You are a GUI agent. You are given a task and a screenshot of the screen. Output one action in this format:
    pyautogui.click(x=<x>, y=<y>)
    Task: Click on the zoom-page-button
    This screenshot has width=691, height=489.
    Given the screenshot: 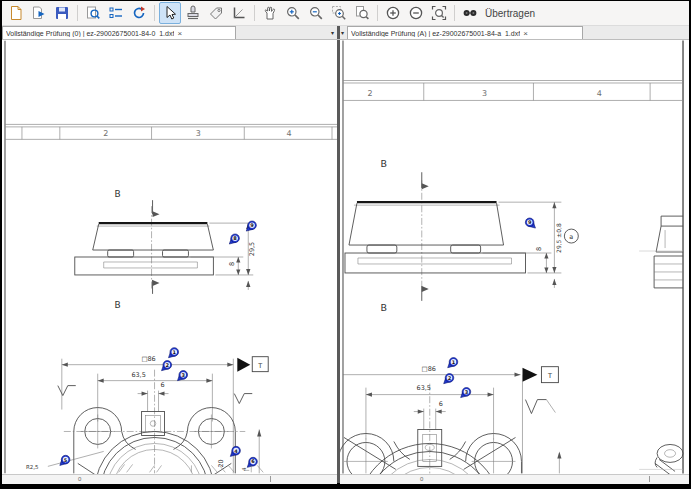 What is the action you would take?
    pyautogui.click(x=362, y=13)
    